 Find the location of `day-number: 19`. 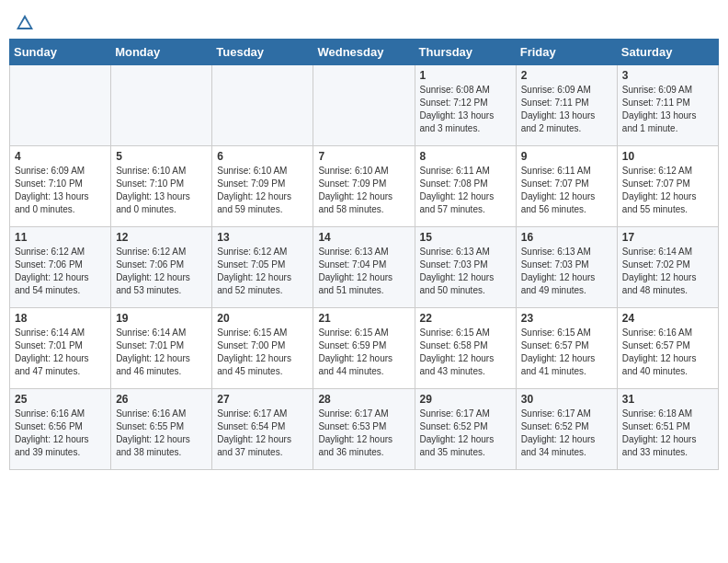

day-number: 19 is located at coordinates (162, 318).